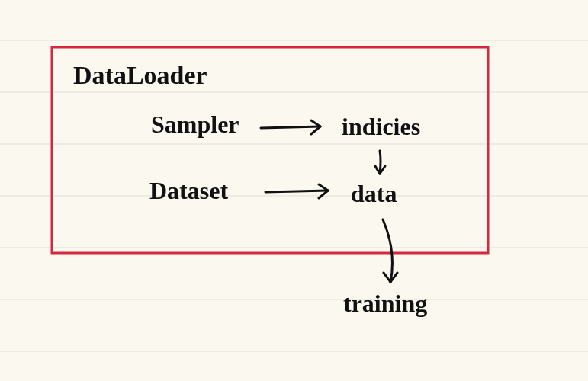 The image size is (588, 381). What do you see at coordinates (385, 303) in the screenshot?
I see `node-training: training` at bounding box center [385, 303].